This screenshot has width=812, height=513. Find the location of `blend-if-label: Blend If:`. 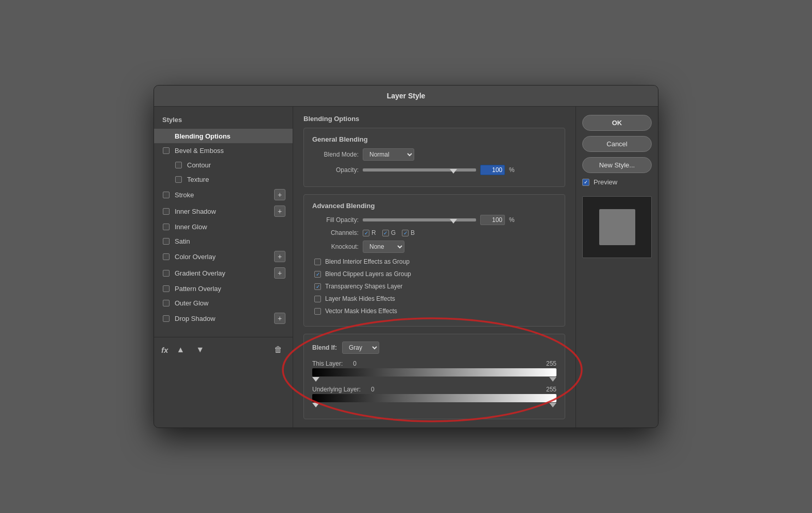

blend-if-label: Blend If: is located at coordinates (325, 348).